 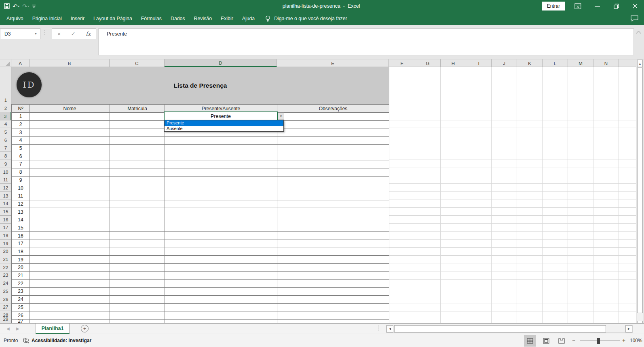 I want to click on confirm-entry-button: ✓, so click(x=74, y=34).